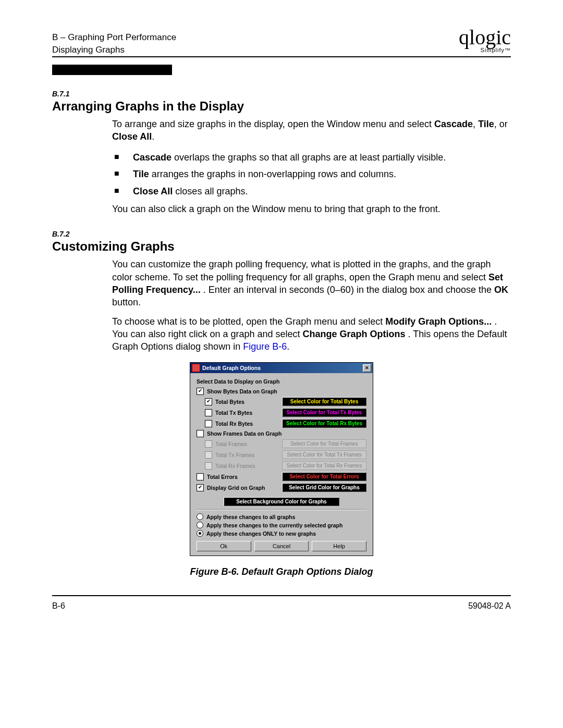  What do you see at coordinates (274, 525) in the screenshot?
I see `label-apply-selected: Apply these changes to the currently sel…` at bounding box center [274, 525].